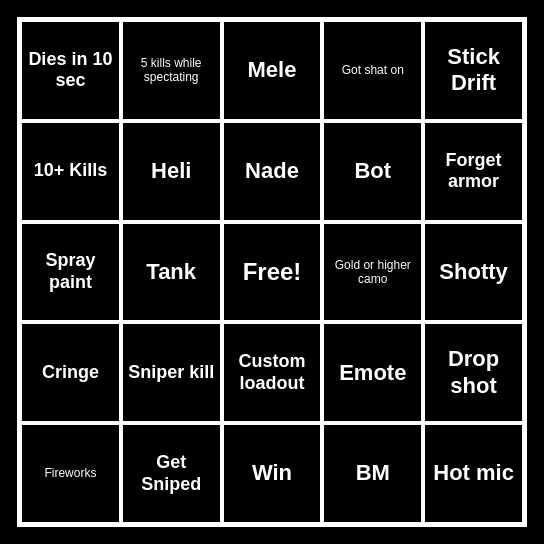  What do you see at coordinates (372, 372) in the screenshot?
I see `cell-r3c3: Emote` at bounding box center [372, 372].